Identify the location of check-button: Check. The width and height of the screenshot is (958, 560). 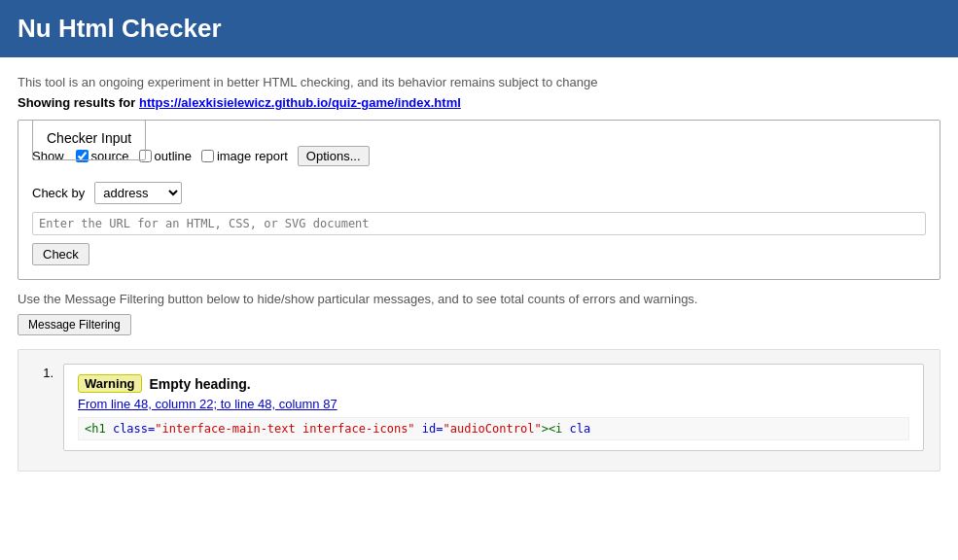
(60, 255).